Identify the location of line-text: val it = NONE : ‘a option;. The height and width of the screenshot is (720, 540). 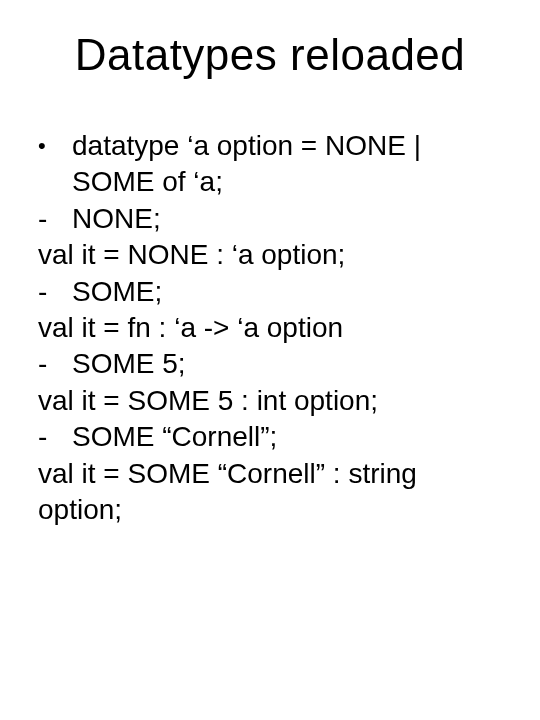
(270, 255).